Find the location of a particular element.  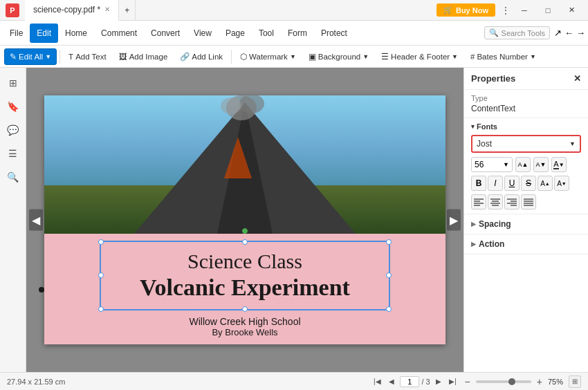

underline-button: U is located at coordinates (512, 183).